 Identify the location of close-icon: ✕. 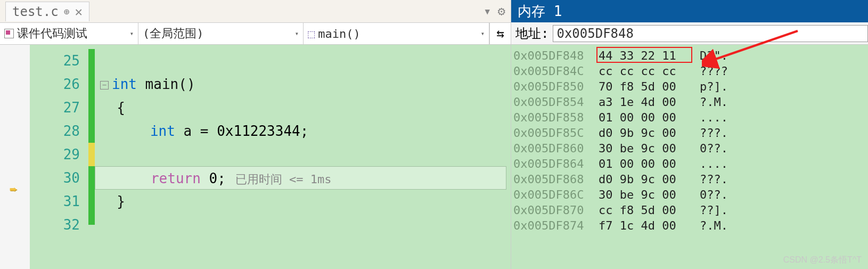
(79, 12).